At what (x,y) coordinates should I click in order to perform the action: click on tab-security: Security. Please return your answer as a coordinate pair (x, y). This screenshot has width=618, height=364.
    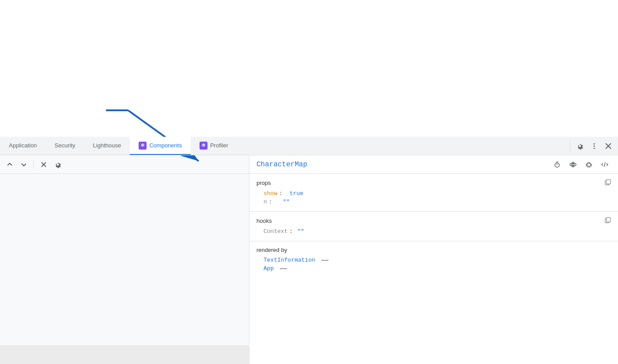
    Looking at the image, I should click on (65, 146).